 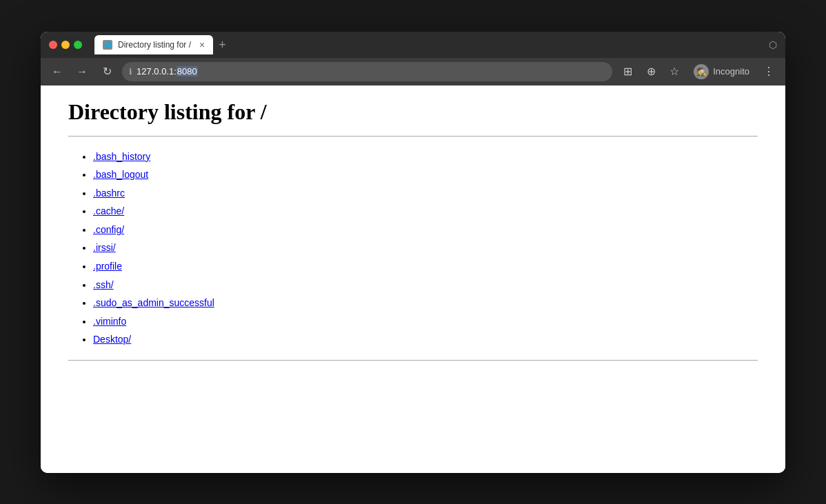 I want to click on tab-favicon: 🌐, so click(x=108, y=45).